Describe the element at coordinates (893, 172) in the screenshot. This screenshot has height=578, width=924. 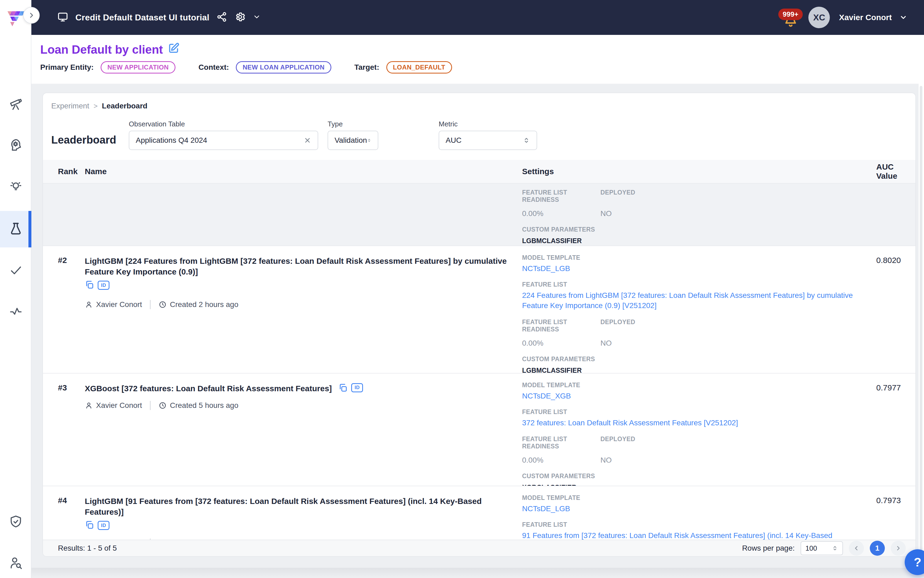
I see `column-header-auc-value: AUC Value` at that location.